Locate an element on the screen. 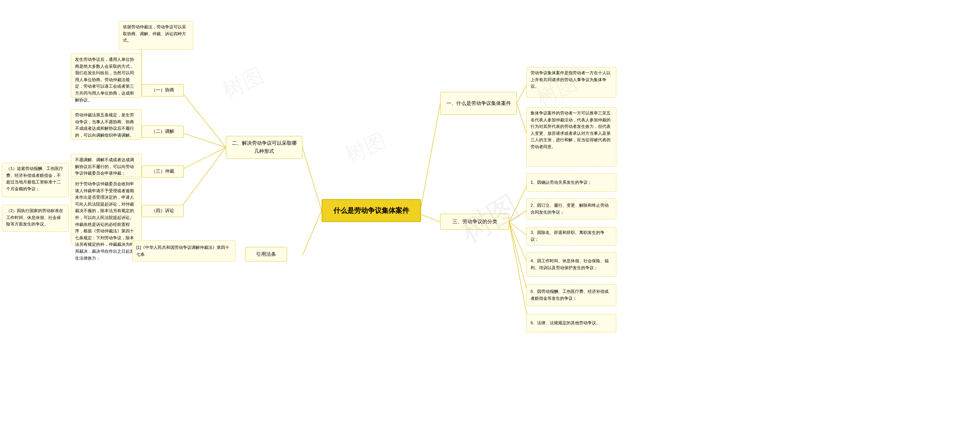  susong-node: （四）诉讼 is located at coordinates (163, 211).